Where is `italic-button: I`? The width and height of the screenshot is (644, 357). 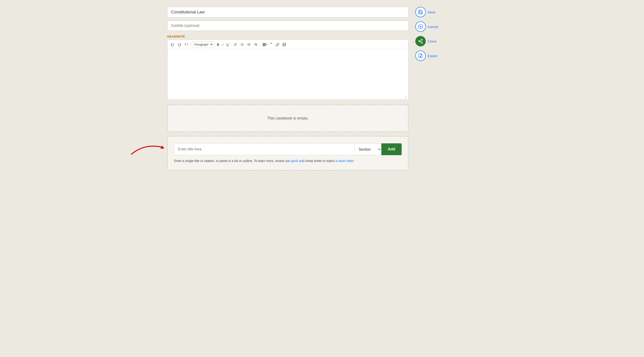 italic-button: I is located at coordinates (223, 44).